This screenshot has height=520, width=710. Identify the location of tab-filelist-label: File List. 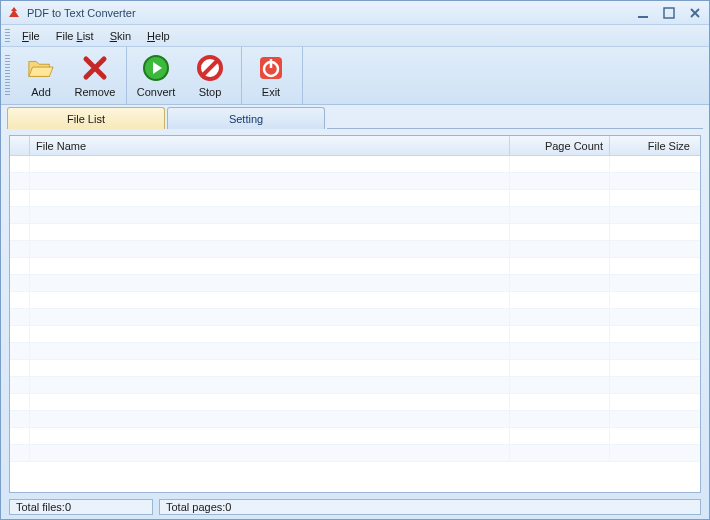
(86, 119).